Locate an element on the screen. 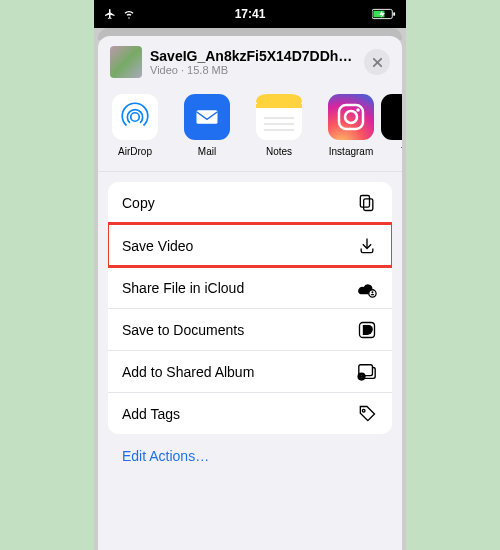 The height and width of the screenshot is (550, 500). file-thumbnail is located at coordinates (126, 62).